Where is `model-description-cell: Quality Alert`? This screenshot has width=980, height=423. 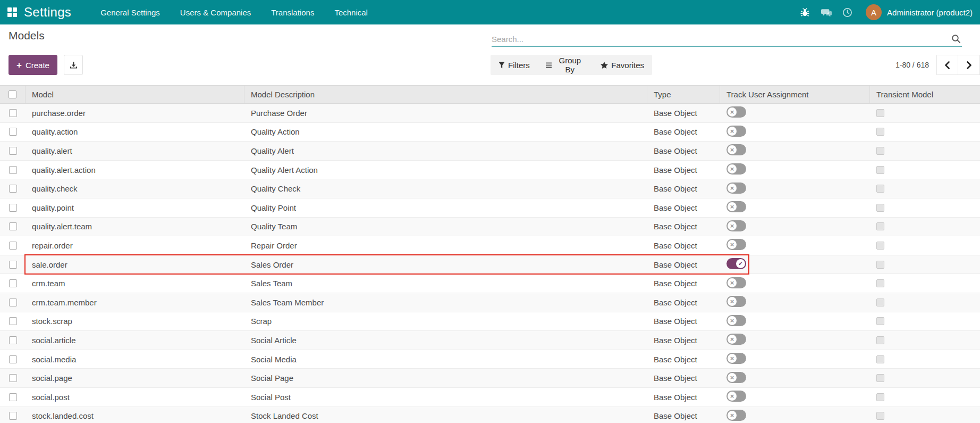
model-description-cell: Quality Alert is located at coordinates (446, 151).